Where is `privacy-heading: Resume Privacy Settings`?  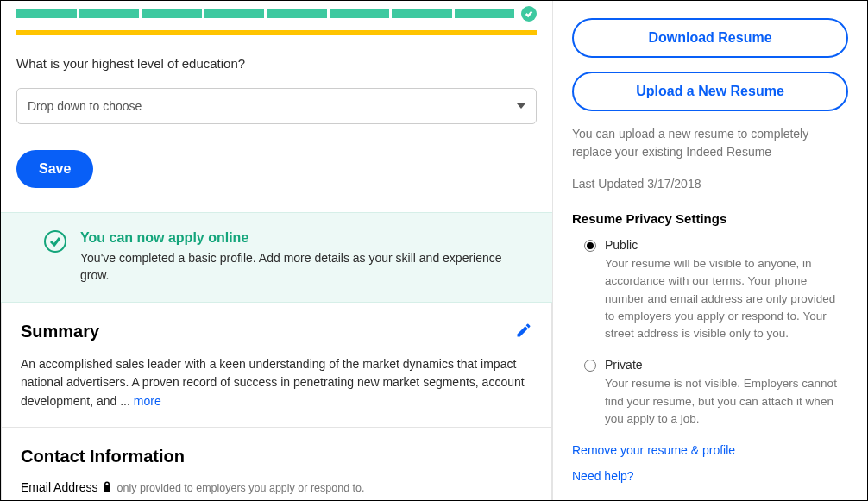 privacy-heading: Resume Privacy Settings is located at coordinates (710, 219).